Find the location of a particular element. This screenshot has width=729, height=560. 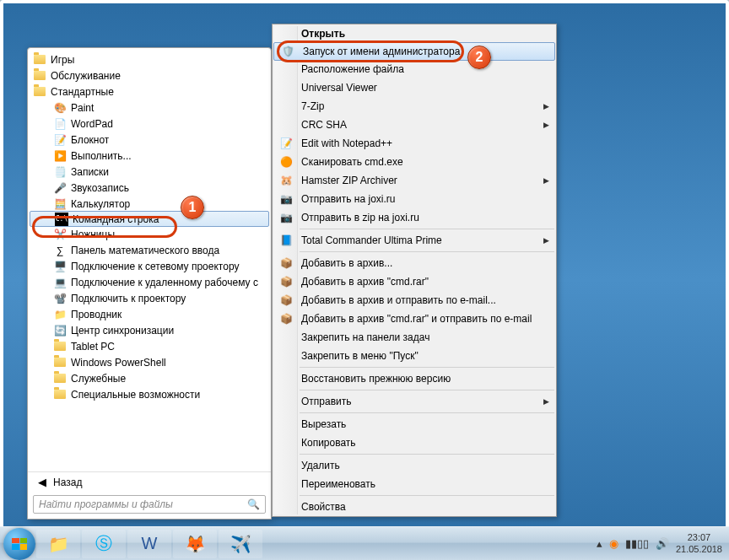

item-math: ∑Панель математического ввода is located at coordinates (149, 250).